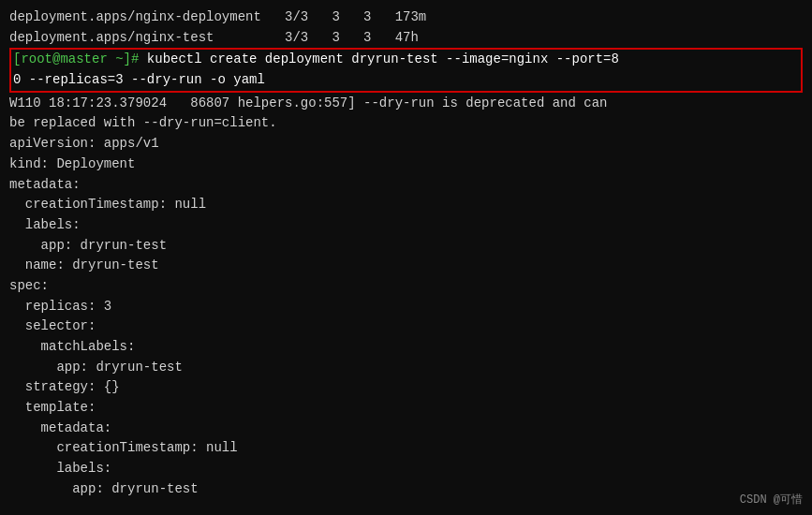 The width and height of the screenshot is (812, 515). Describe the element at coordinates (383, 59) in the screenshot. I see `cmd-text: kubectl create deployment dryrun-test --…` at that location.